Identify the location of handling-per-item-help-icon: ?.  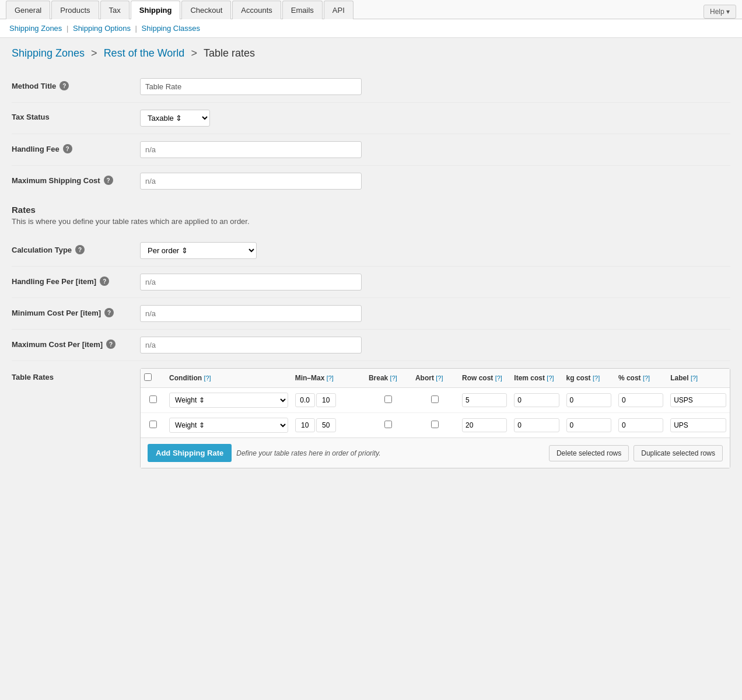
(104, 281).